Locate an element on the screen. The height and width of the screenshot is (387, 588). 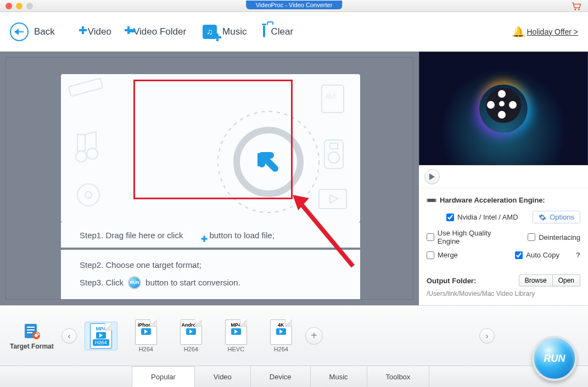
tabs-bar: PopularVideoDeviceMusicToolbox is located at coordinates (294, 377).